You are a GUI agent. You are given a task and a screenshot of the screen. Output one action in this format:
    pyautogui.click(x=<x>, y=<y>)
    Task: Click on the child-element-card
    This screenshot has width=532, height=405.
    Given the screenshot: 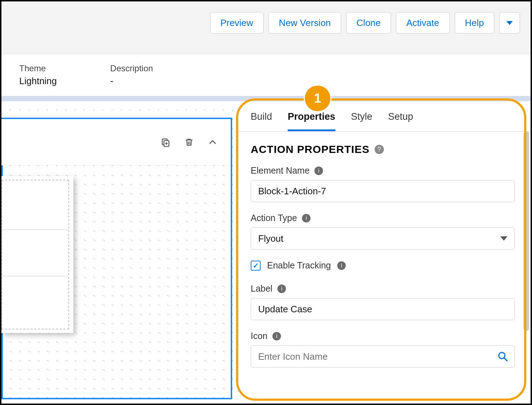 What is the action you would take?
    pyautogui.click(x=37, y=255)
    